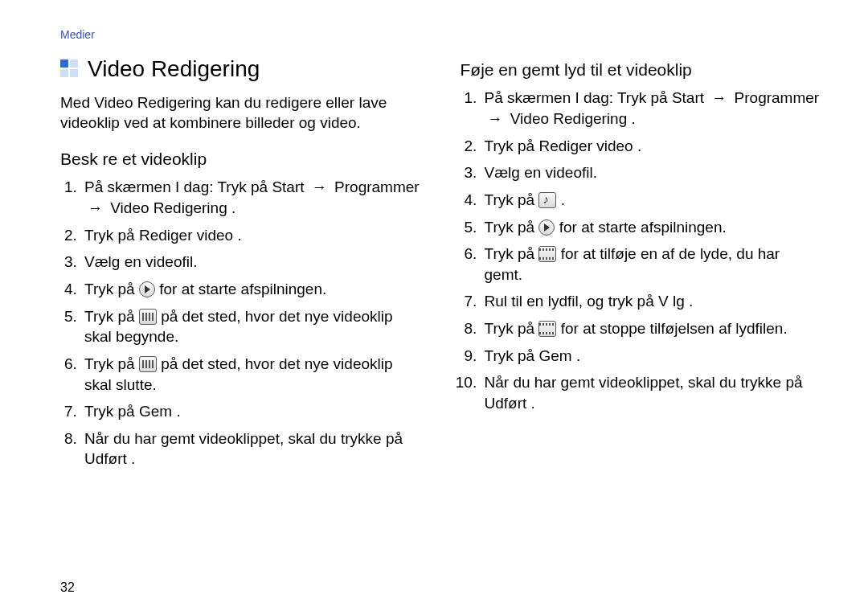  Describe the element at coordinates (571, 301) in the screenshot. I see `step-text: Rul til en lydfil, og tryk på` at that location.